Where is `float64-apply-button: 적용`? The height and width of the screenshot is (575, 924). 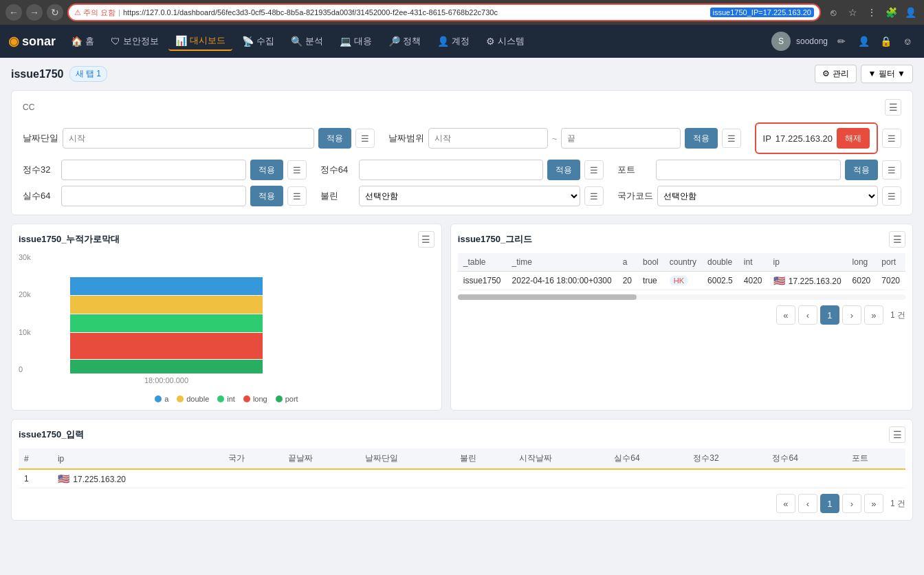
float64-apply-button: 적용 is located at coordinates (267, 196).